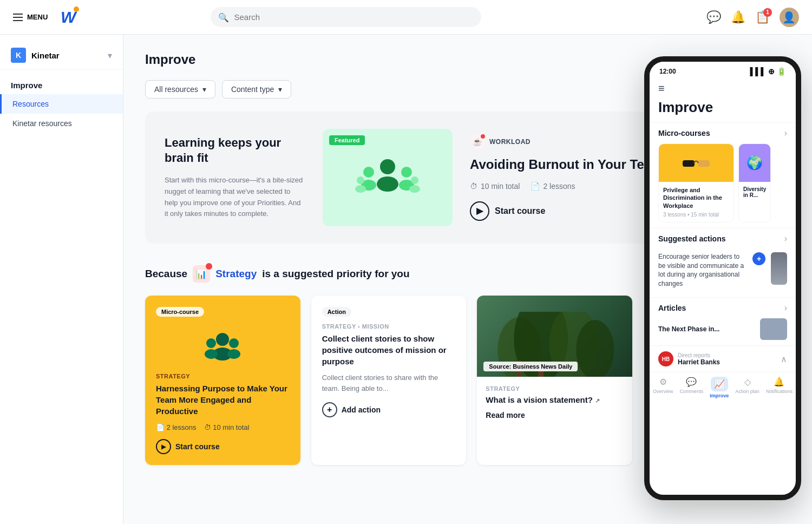 This screenshot has height=524, width=812. I want to click on read-more-button: Read more, so click(554, 415).